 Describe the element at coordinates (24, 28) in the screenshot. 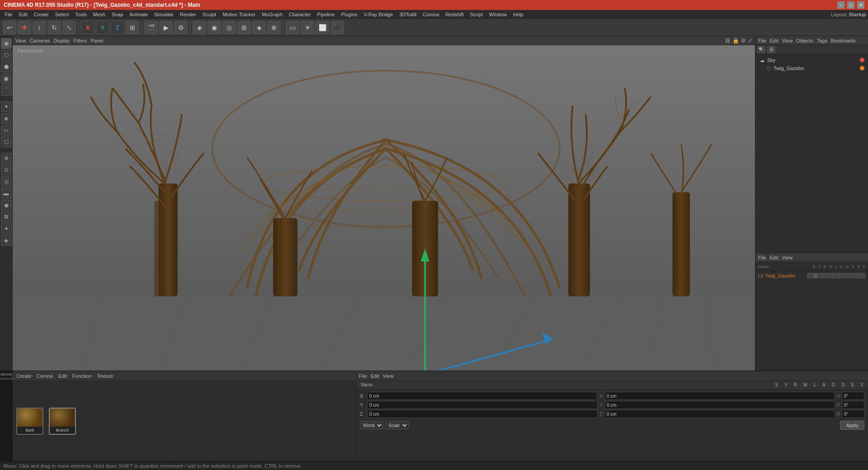

I see `new-object-button: ✚` at that location.